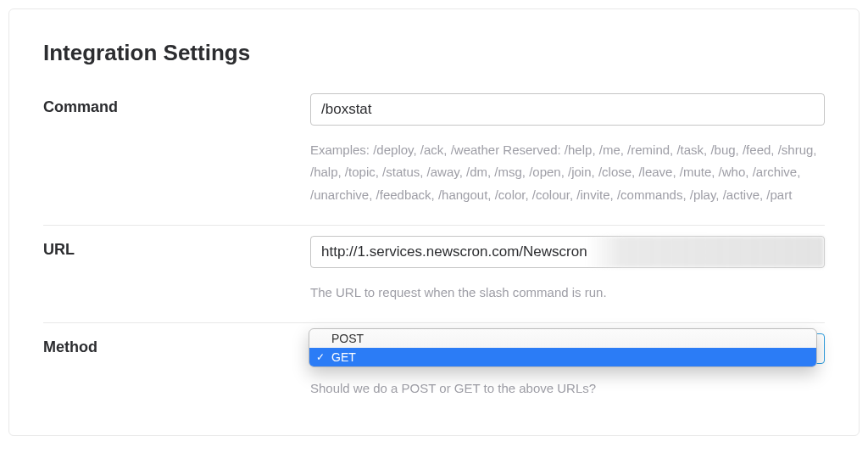  Describe the element at coordinates (434, 53) in the screenshot. I see `page-title: Integration Settings` at that location.